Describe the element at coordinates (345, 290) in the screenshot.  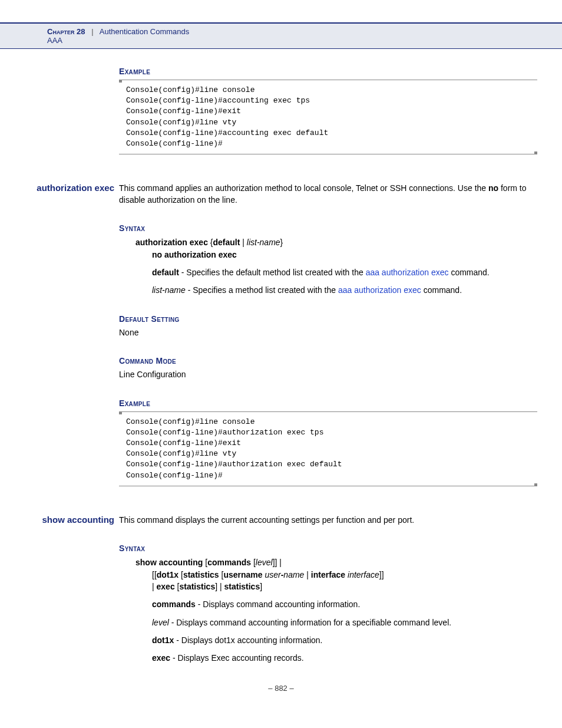
I see `param-listname: list-name - Specifies a method list crea…` at that location.